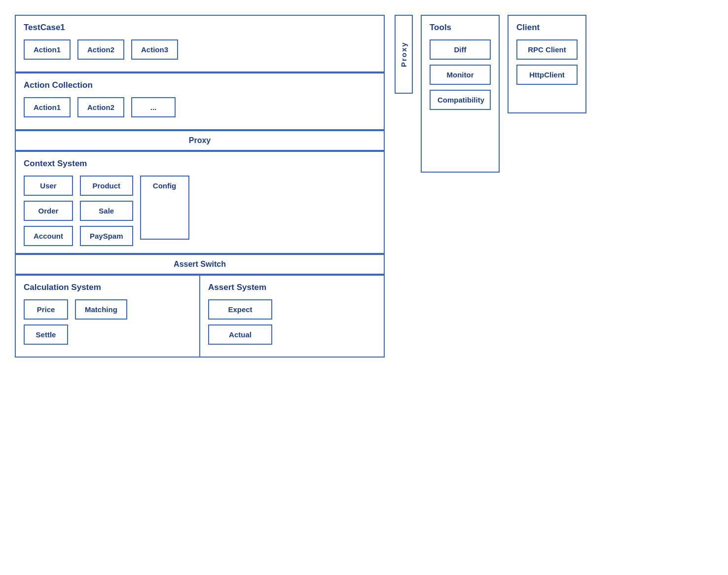  I want to click on ac-action2: Action2, so click(101, 108).